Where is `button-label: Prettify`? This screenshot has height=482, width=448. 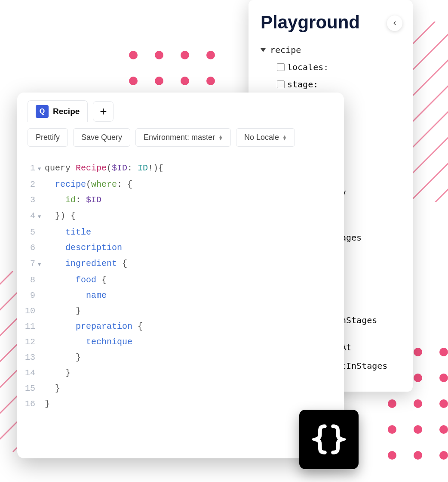
button-label: Prettify is located at coordinates (48, 138).